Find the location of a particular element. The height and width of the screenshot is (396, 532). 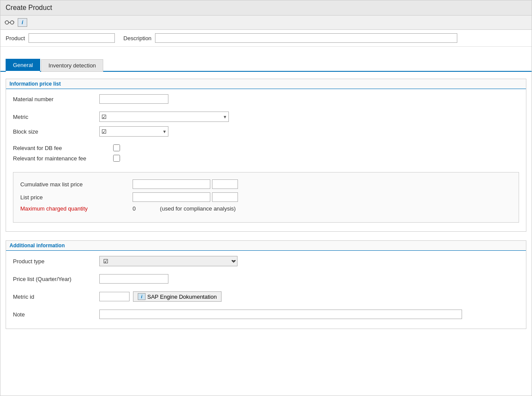

cumulative-label: Cumulative max list price is located at coordinates (76, 184).